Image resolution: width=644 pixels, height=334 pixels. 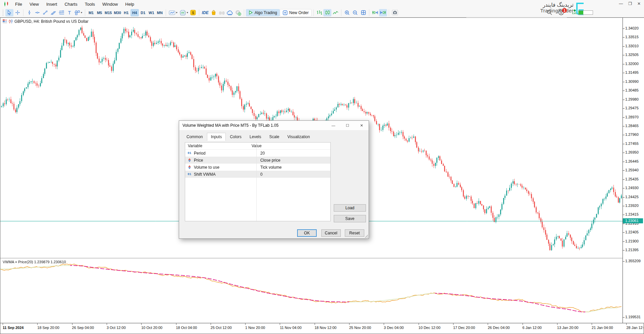 I want to click on param-name: Price, so click(x=225, y=160).